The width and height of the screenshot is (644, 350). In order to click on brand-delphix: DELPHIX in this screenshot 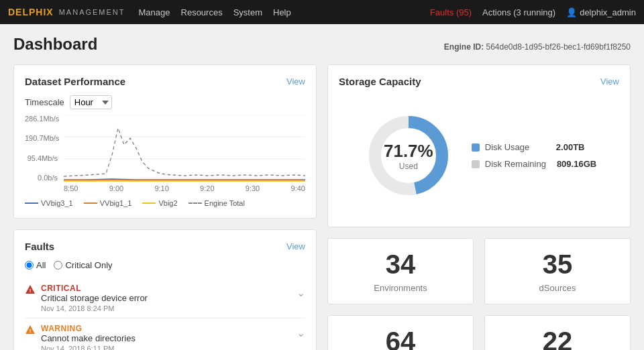, I will do `click(31, 12)`.